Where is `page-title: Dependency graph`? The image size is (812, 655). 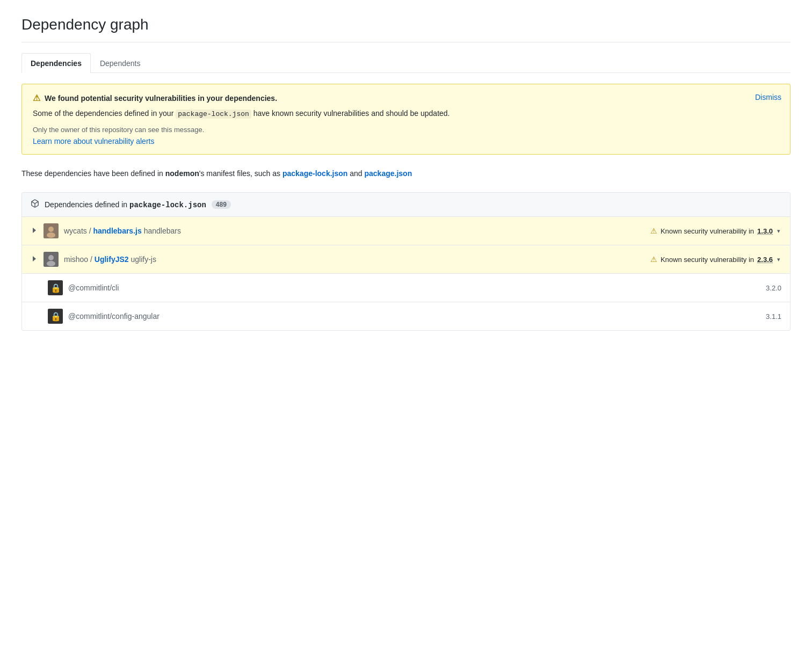
page-title: Dependency graph is located at coordinates (406, 29).